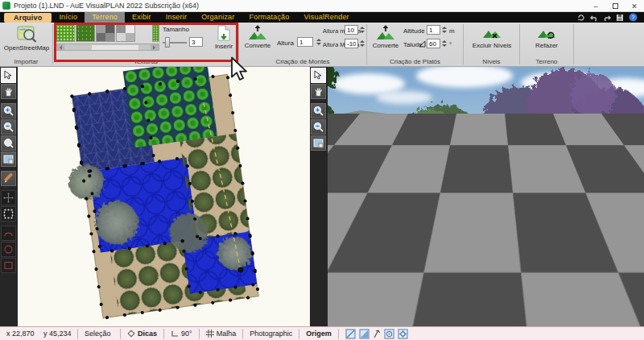  Describe the element at coordinates (142, 334) in the screenshot. I see `dicas-toggle: Dicas` at that location.